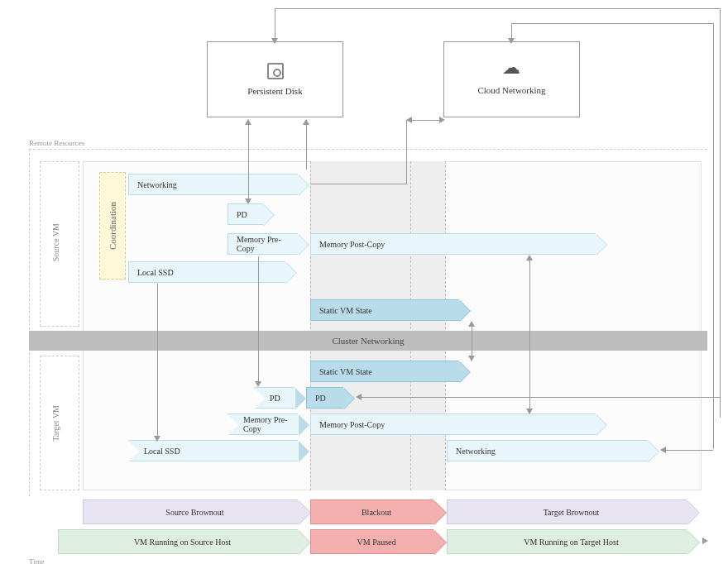 The height and width of the screenshot is (564, 728). What do you see at coordinates (113, 226) in the screenshot?
I see `coordination-label: Coordination` at bounding box center [113, 226].